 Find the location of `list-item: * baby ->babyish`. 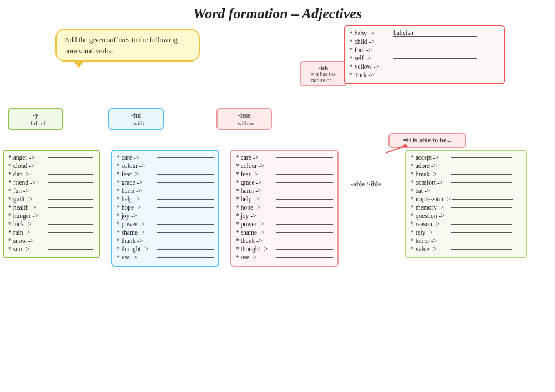

list-item: * baby ->babyish is located at coordinates (425, 33).